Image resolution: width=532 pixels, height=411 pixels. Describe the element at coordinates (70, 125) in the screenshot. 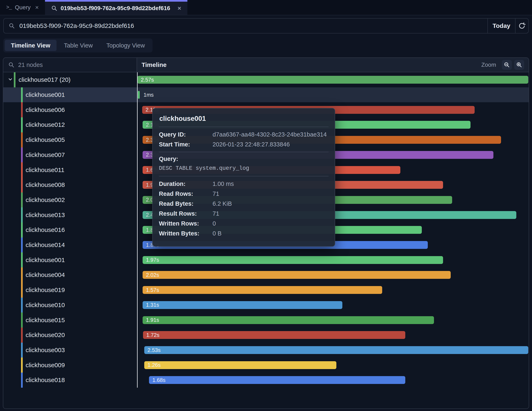

I see `sidebar-node-row: clickhouse012` at that location.